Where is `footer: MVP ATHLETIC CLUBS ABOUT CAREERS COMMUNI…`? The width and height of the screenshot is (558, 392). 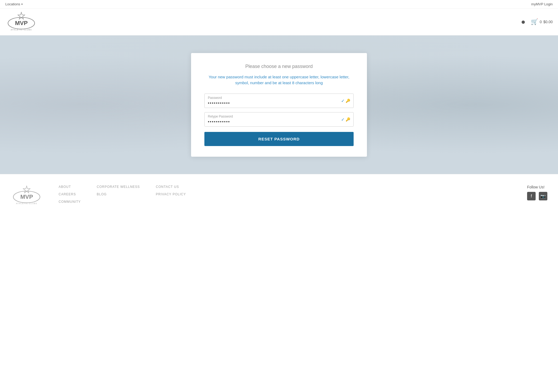 footer: MVP ATHLETIC CLUBS ABOUT CAREERS COMMUNI… is located at coordinates (279, 196).